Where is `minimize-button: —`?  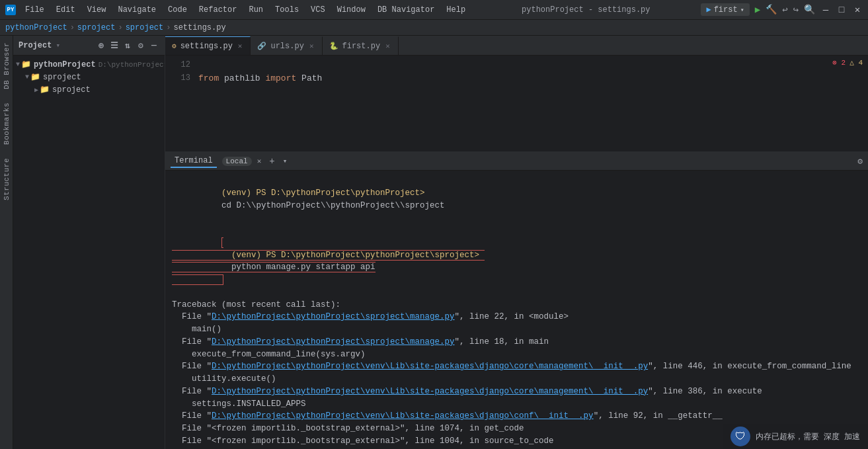 minimize-button: — is located at coordinates (826, 10).